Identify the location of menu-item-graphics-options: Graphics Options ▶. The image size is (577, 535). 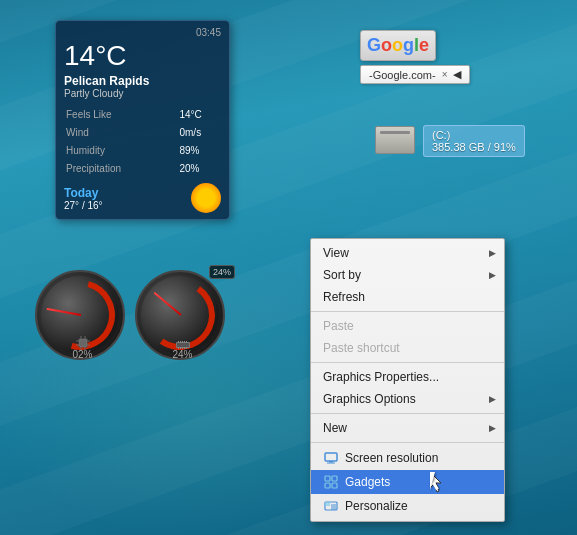
(408, 399).